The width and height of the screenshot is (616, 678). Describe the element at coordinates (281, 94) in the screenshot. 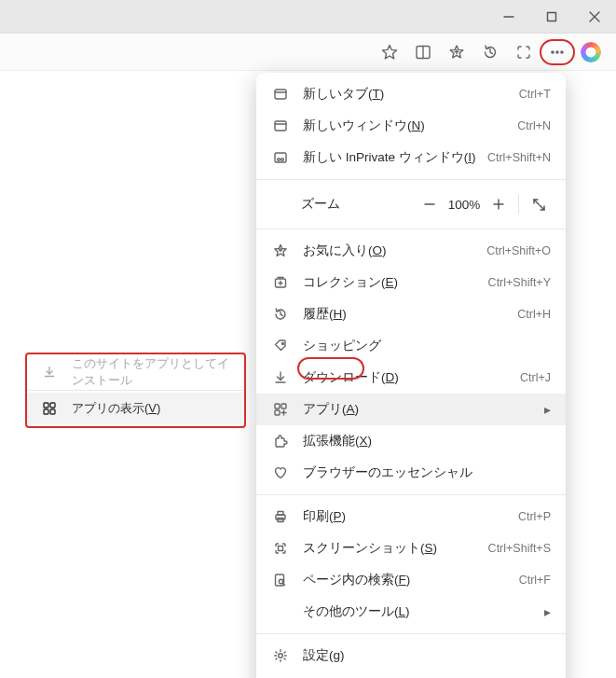

I see `tab-icon` at that location.